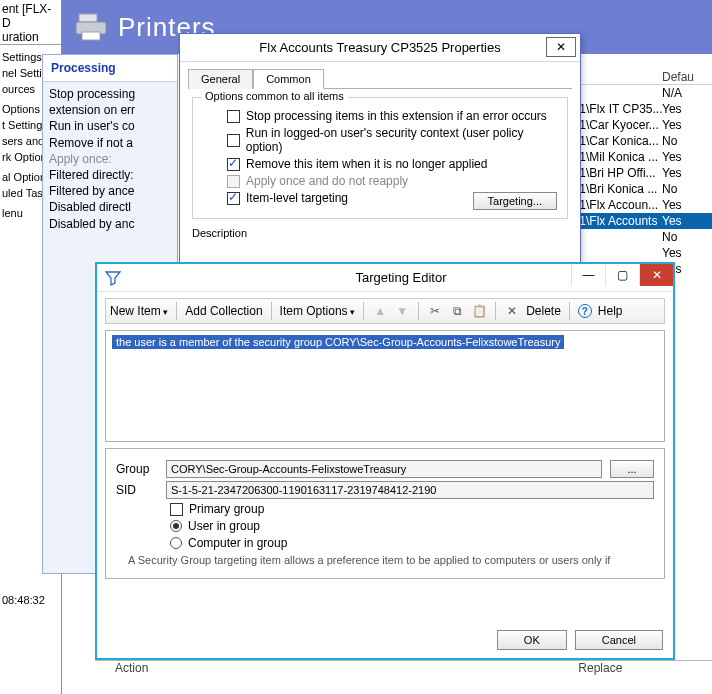 This screenshot has width=712, height=694. What do you see at coordinates (532, 640) in the screenshot?
I see `ok-button: OK` at bounding box center [532, 640].